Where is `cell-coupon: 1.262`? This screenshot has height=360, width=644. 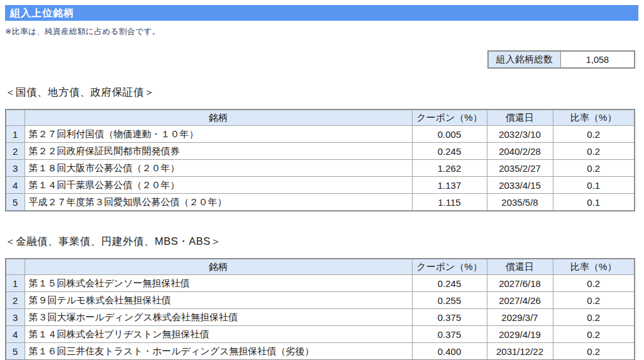 cell-coupon: 1.262 is located at coordinates (449, 169).